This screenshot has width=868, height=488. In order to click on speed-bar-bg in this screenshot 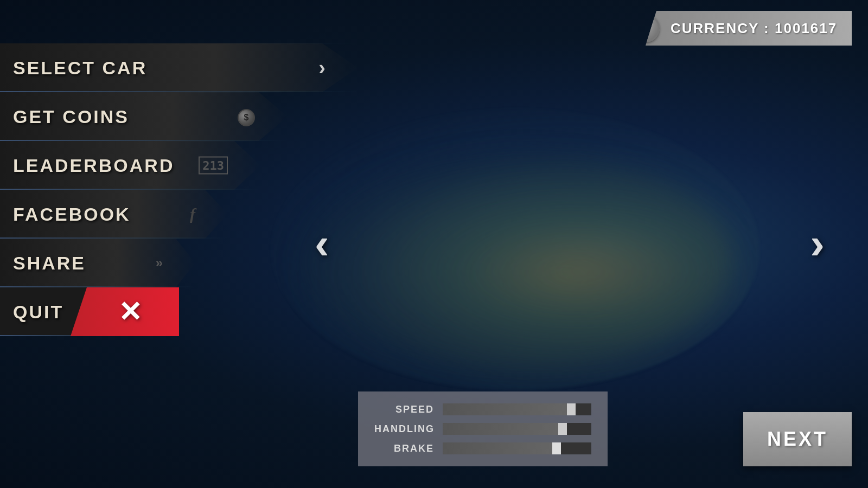, I will do `click(517, 409)`.